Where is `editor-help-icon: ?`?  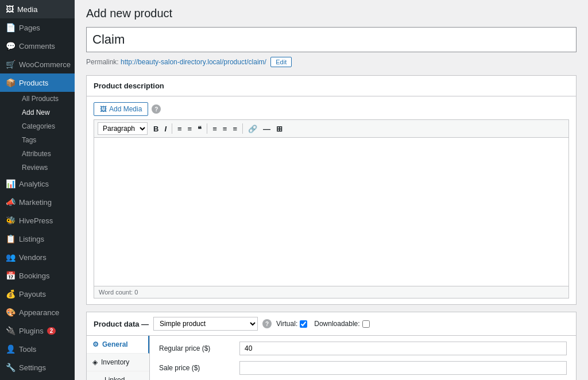
editor-help-icon: ? is located at coordinates (156, 109).